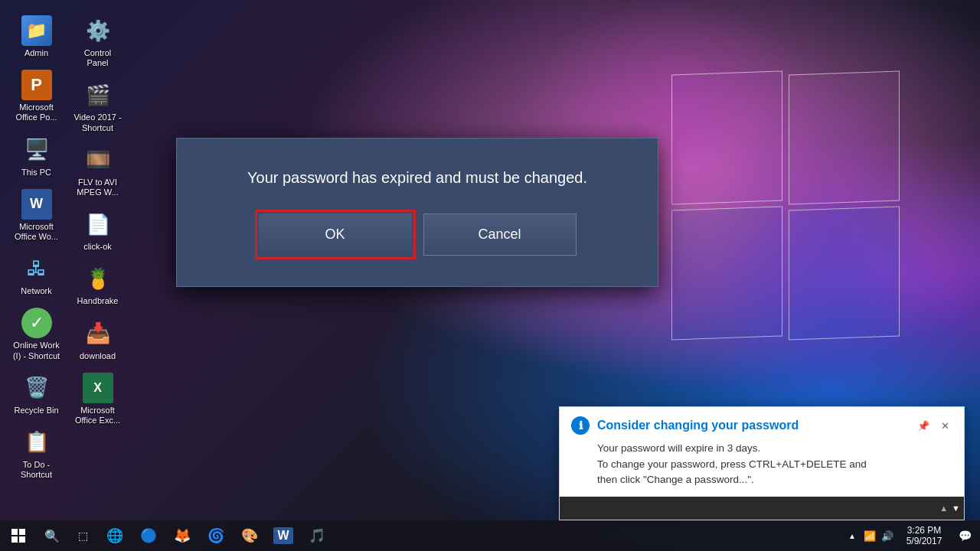 Image resolution: width=980 pixels, height=551 pixels. What do you see at coordinates (317, 536) in the screenshot?
I see `taskbar-app-media: 🎵` at bounding box center [317, 536].